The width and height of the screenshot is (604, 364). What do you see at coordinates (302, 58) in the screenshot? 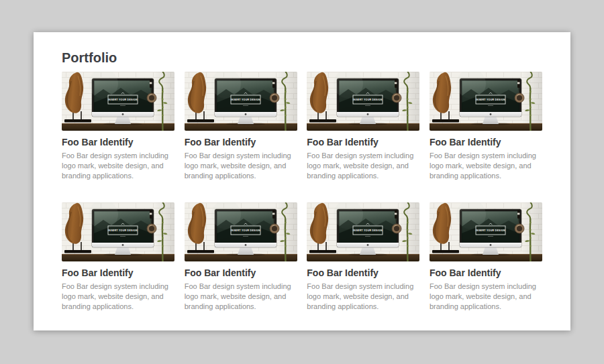
I see `page-title: Portfolio` at bounding box center [302, 58].